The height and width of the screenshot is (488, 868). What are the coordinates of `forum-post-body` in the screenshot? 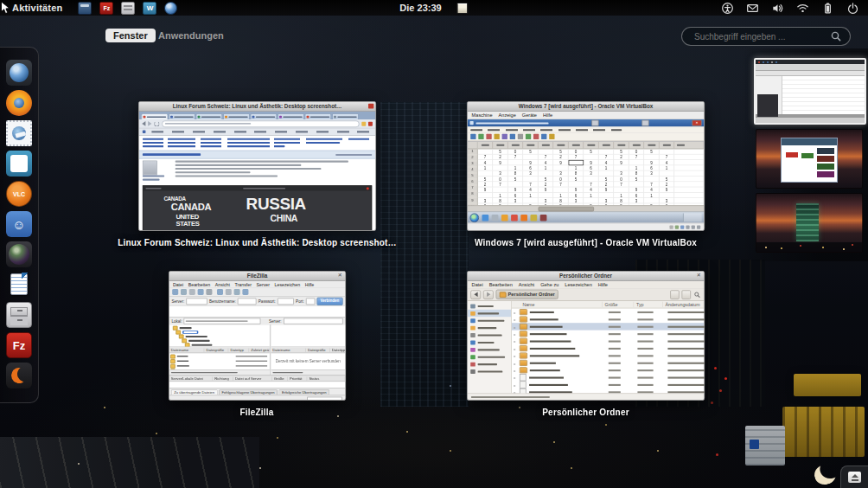 It's located at (273, 171).